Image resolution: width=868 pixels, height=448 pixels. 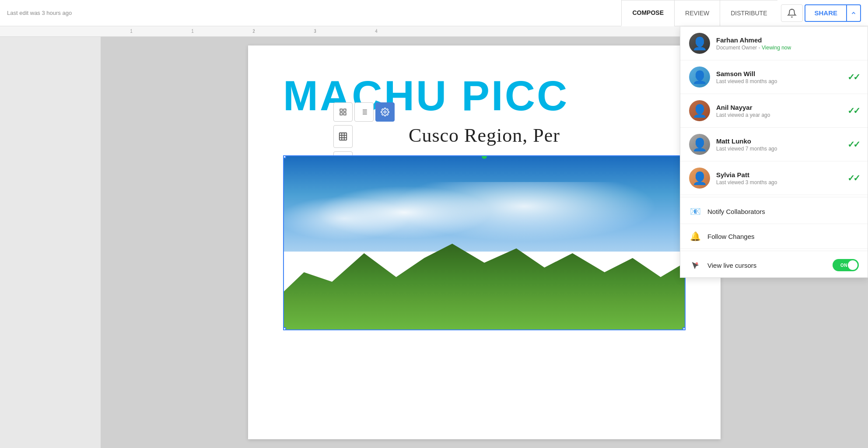 I want to click on collab-name-matt: Matt Lunko, so click(x=779, y=141).